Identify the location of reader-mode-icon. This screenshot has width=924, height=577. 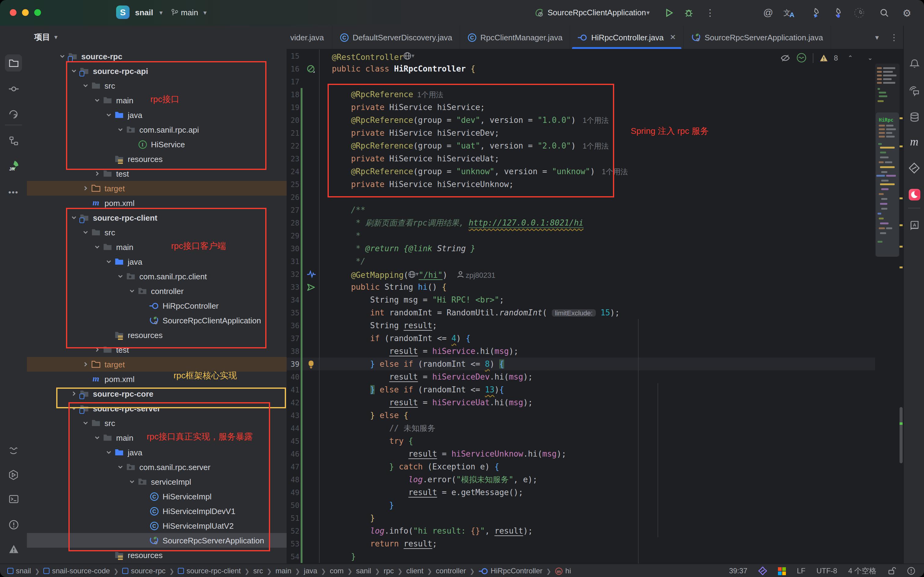
(785, 58).